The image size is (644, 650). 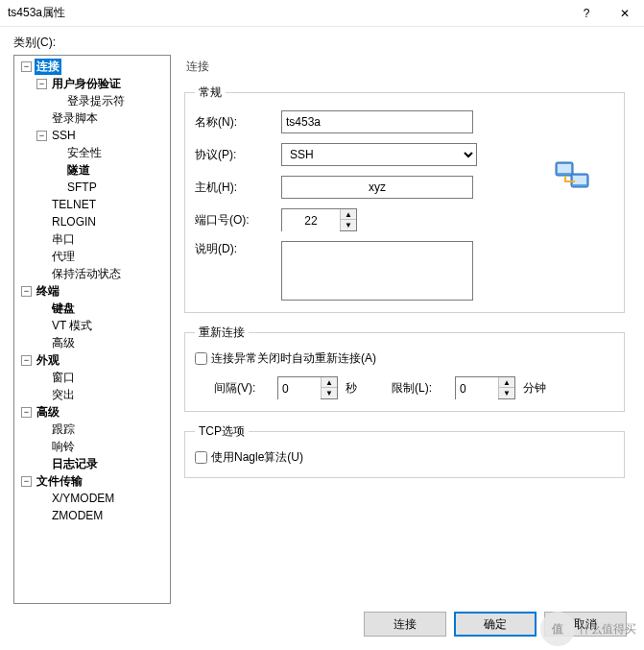 What do you see at coordinates (405, 451) in the screenshot?
I see `tcp-group: TCP选项 使用Nagle算法(U)` at bounding box center [405, 451].